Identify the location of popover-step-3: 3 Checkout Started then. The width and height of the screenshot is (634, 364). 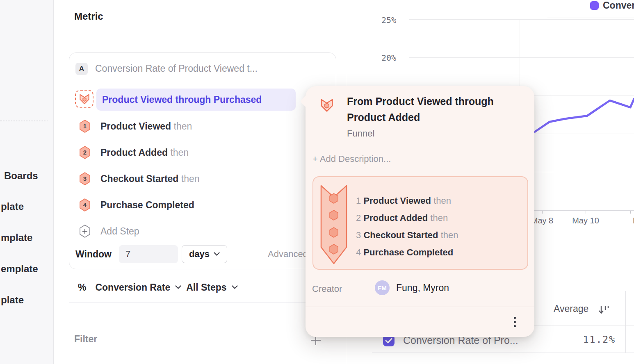
(407, 235).